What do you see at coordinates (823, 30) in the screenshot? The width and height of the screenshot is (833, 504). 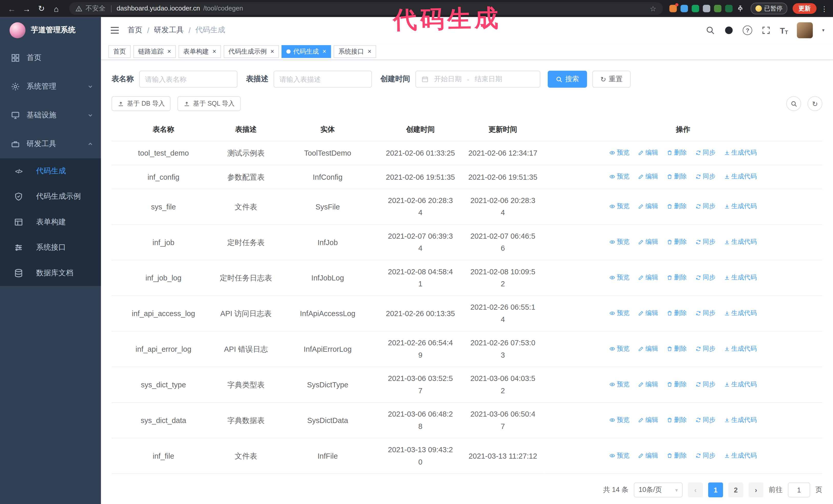 I see `chevron-down-icon: ▾` at bounding box center [823, 30].